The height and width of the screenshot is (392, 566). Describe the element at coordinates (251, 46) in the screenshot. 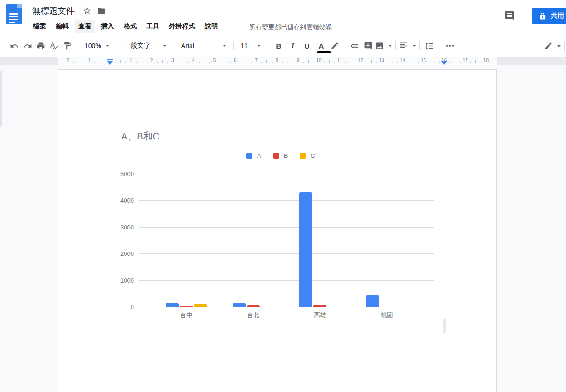

I see `font-size-select: 11` at that location.